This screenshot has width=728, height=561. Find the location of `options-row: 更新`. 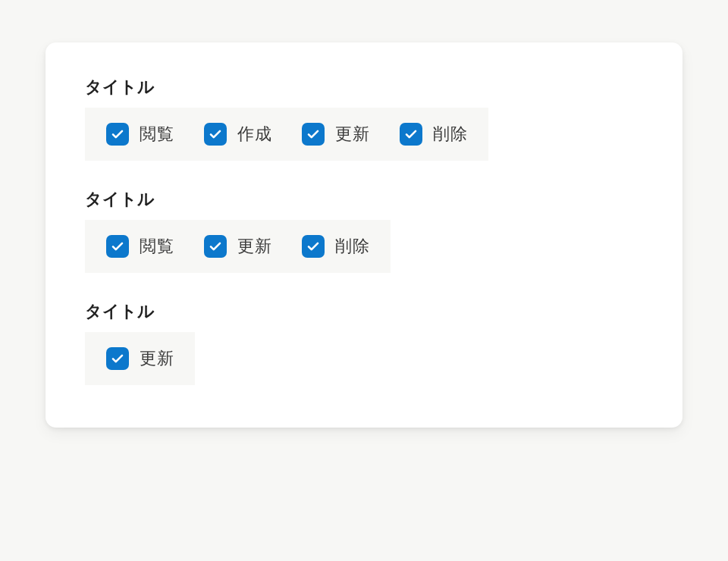

options-row: 更新 is located at coordinates (140, 359).